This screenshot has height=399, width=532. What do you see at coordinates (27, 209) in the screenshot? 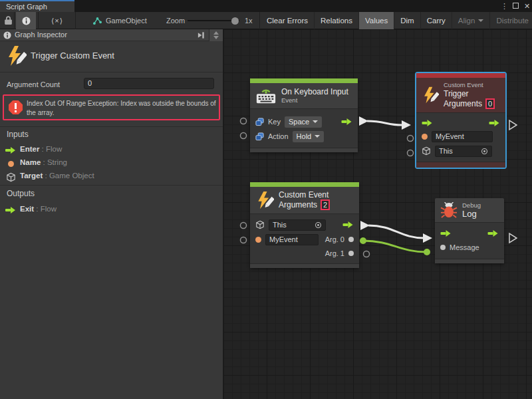
I see `port-name: Exit` at bounding box center [27, 209].